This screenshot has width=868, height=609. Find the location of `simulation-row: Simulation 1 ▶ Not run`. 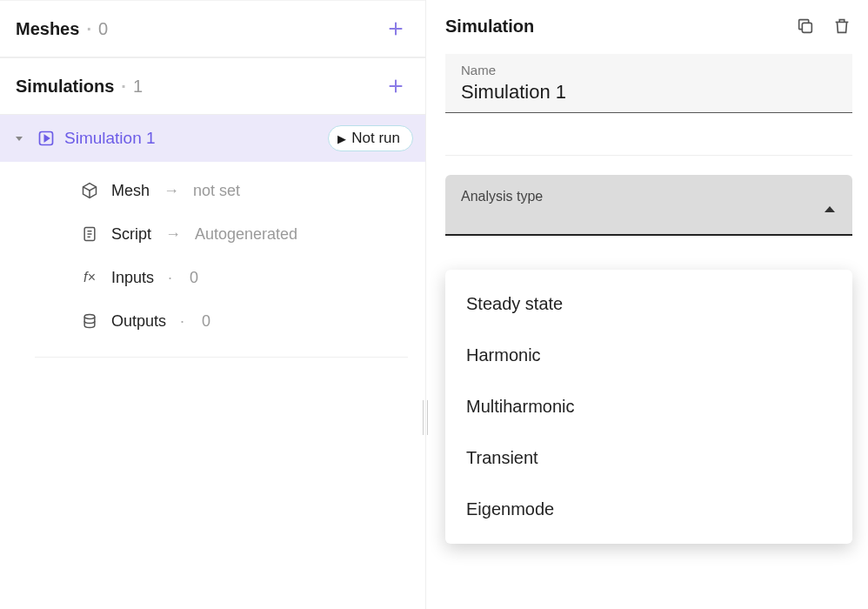

simulation-row: Simulation 1 ▶ Not run is located at coordinates (212, 138).